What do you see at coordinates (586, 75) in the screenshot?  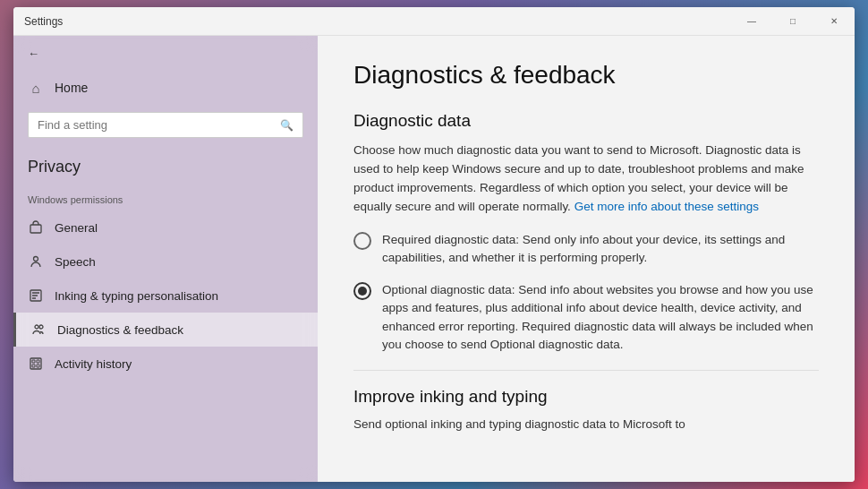 I see `page-title: Diagnostics & feedback` at bounding box center [586, 75].